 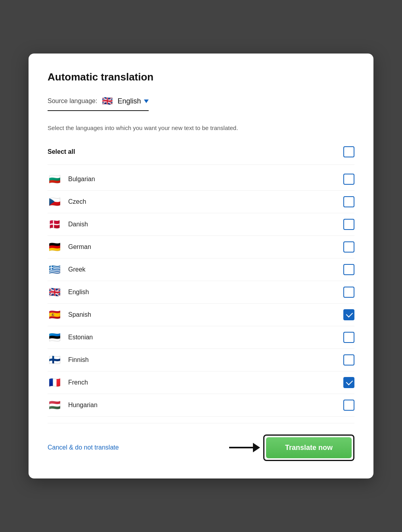 What do you see at coordinates (55, 247) in the screenshot?
I see `flag-german: 🇩🇪` at bounding box center [55, 247].